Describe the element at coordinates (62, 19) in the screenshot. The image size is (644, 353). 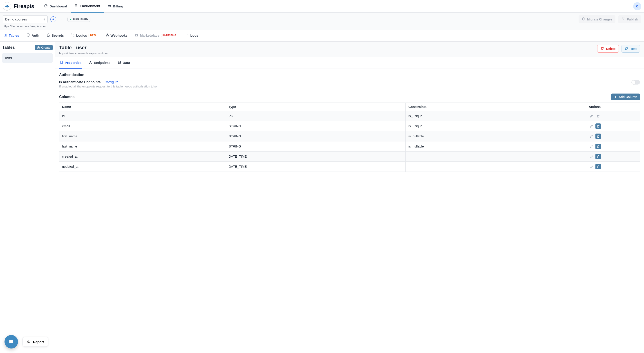
I see `project-menu-button: ⋮` at that location.